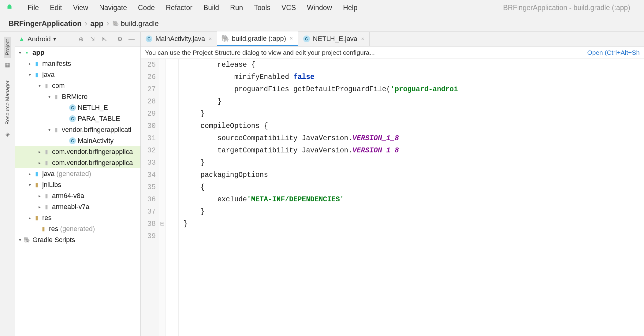 This screenshot has width=644, height=336. Describe the element at coordinates (37, 39) in the screenshot. I see `project-view-dropdown: ▲ Android ▼` at that location.